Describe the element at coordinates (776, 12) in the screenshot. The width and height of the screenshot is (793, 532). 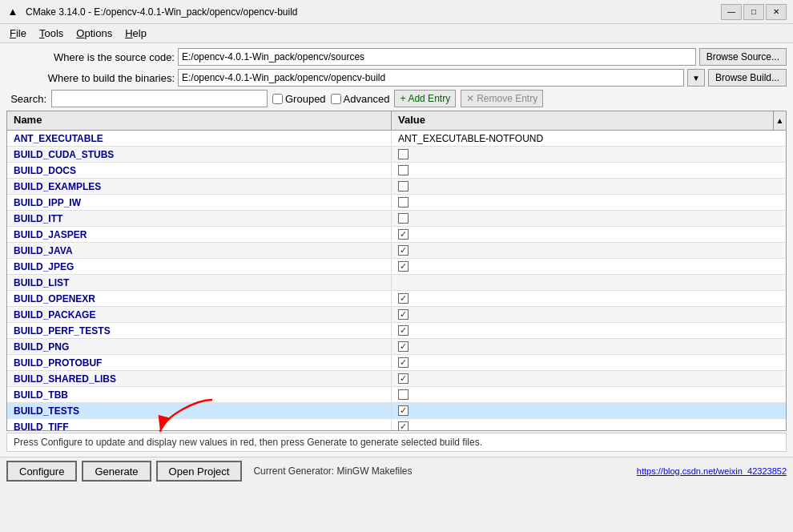
I see `close-button: ✕` at that location.